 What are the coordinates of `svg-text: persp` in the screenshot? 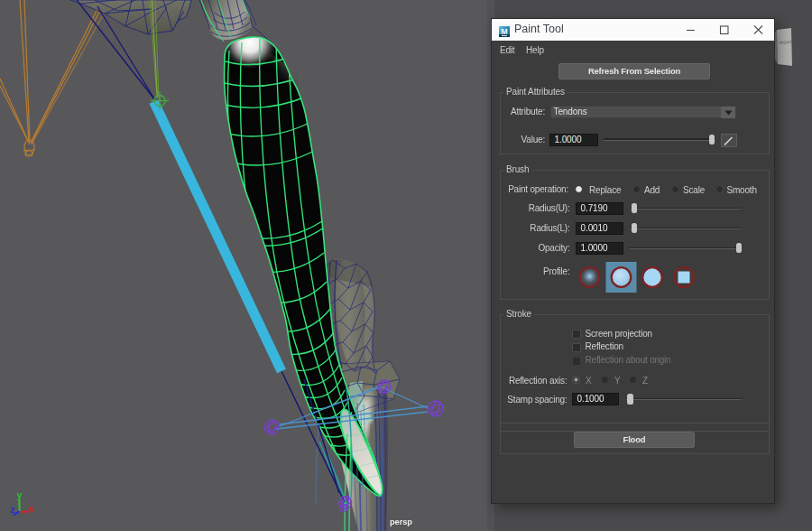 It's located at (401, 522).